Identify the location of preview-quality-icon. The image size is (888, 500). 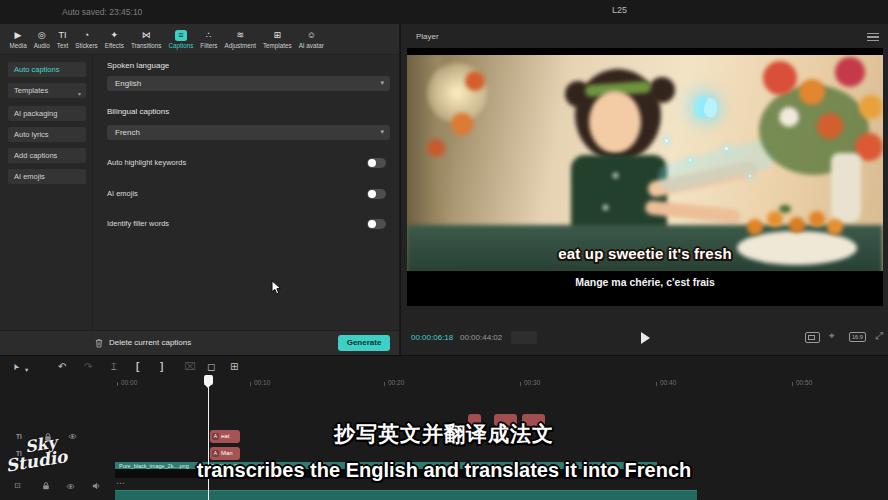
(812, 338).